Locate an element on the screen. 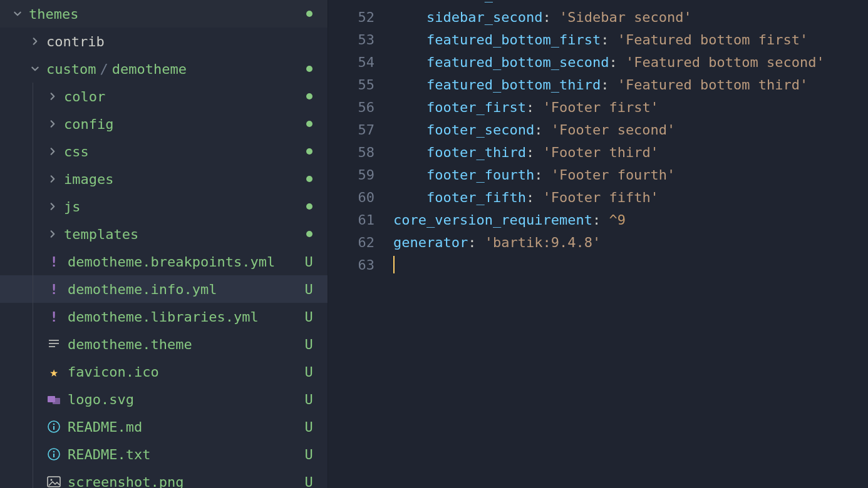 This screenshot has height=488, width=868. item-label: favicon.ico is located at coordinates (184, 372).